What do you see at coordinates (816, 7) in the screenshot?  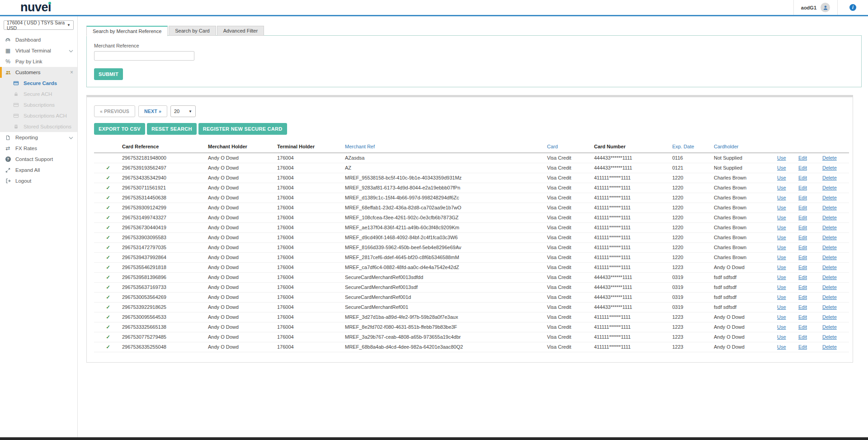 I see `user-menu: aodG1` at bounding box center [816, 7].